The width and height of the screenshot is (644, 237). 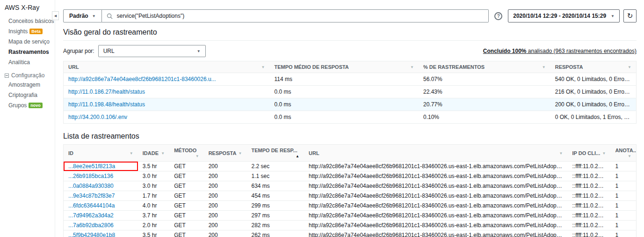 What do you see at coordinates (166, 117) in the screenshot?
I see `url-cell: http://34.200.0.106/.env` at bounding box center [166, 117].